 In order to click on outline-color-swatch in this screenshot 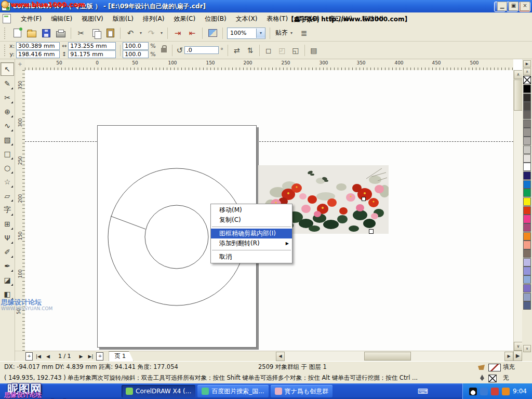, I will do `click(493, 378)`.